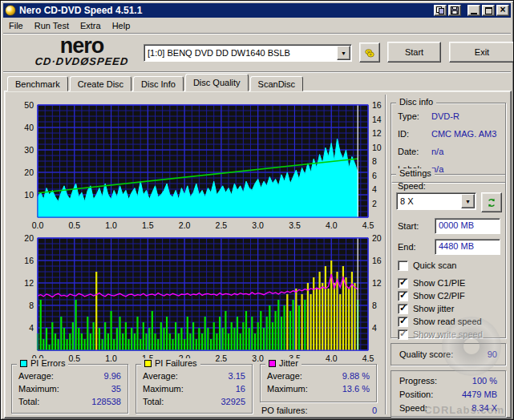 This screenshot has height=420, width=514. What do you see at coordinates (106, 402) in the screenshot?
I see `pie-total-value: 128538` at bounding box center [106, 402].